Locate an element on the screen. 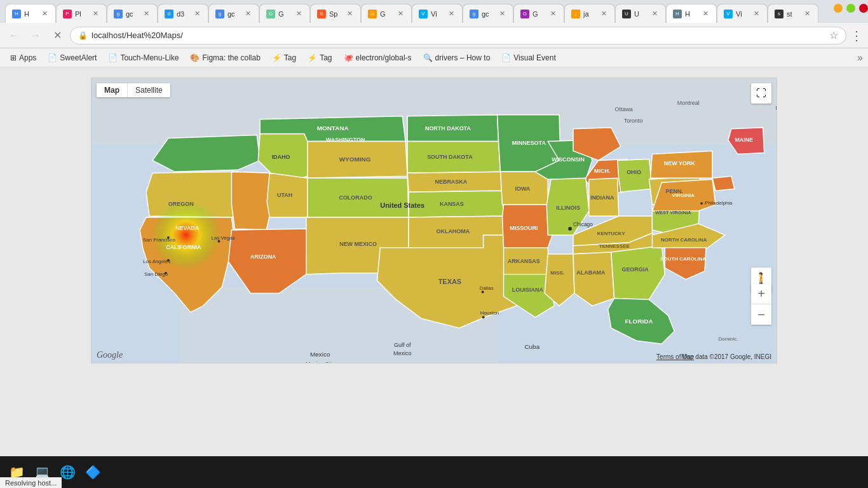 This screenshot has width=868, height=488. bookmark-icon-2: 📄 is located at coordinates (113, 58).